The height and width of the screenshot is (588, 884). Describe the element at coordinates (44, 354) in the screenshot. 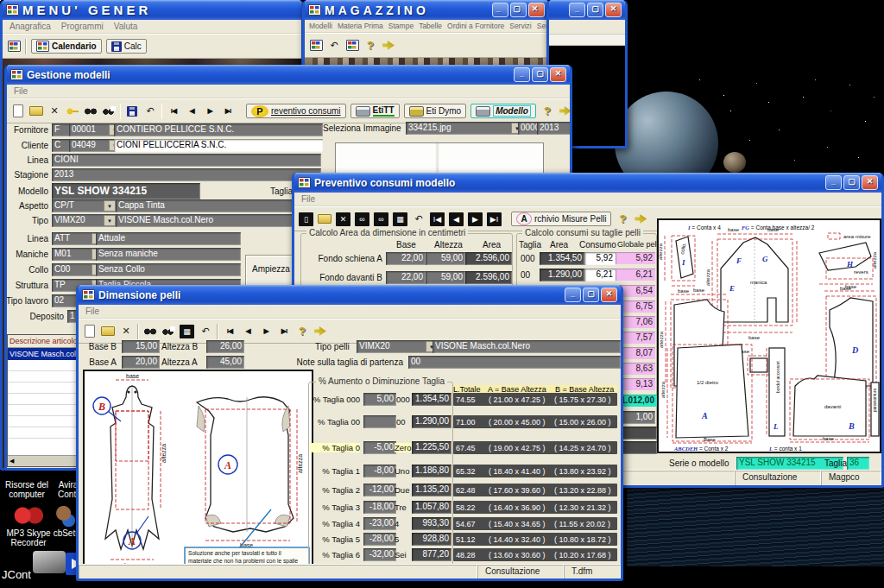

I see `articoli-list-row: VISONE Masch.col.N` at that location.